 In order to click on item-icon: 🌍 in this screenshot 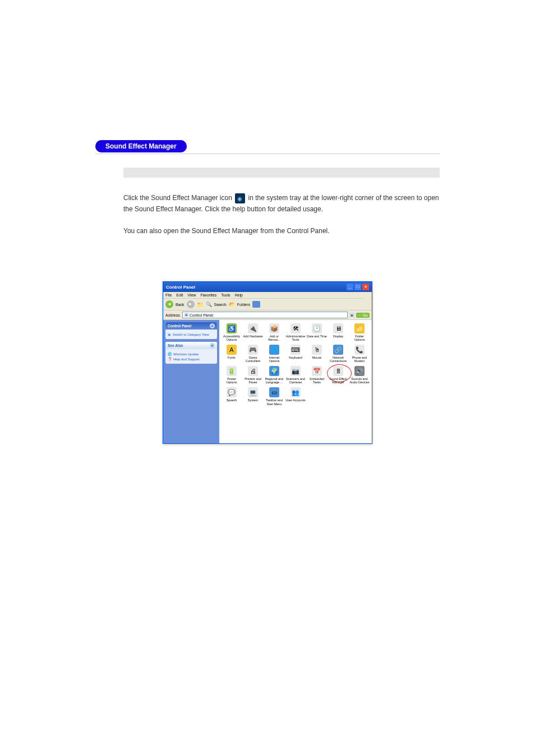, I will do `click(274, 371)`.